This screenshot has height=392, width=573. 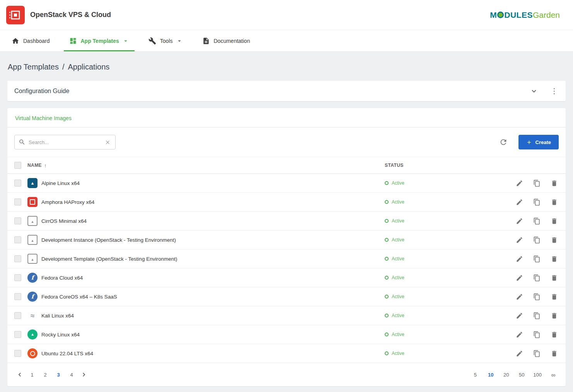 What do you see at coordinates (213, 354) in the screenshot?
I see `row-name: Ubuntu 22.04 LTS x64` at bounding box center [213, 354].